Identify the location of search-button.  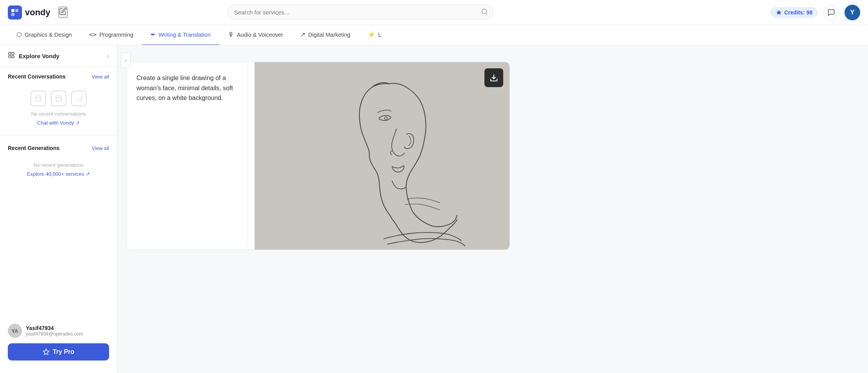
(484, 12).